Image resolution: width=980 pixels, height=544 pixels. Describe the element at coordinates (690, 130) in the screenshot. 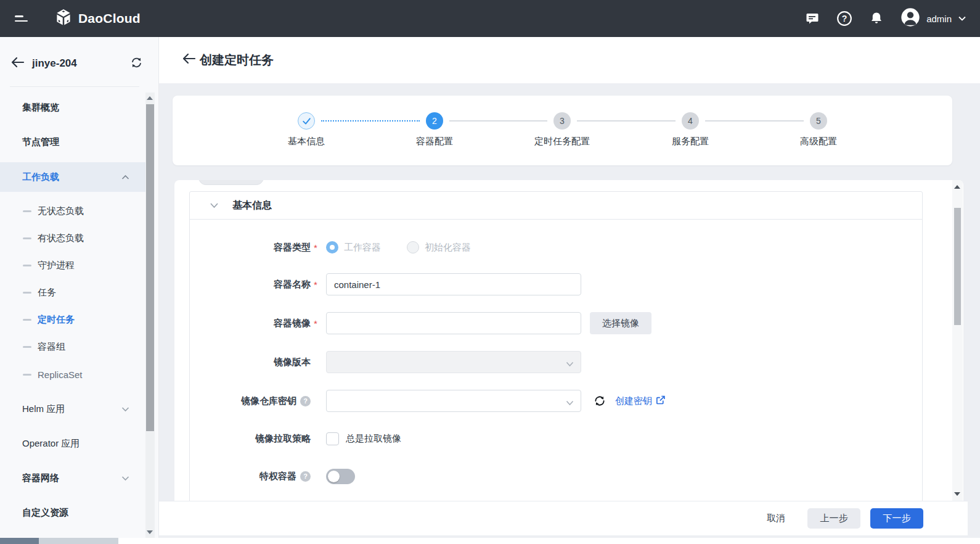

I see `step-service-config: 4 服务配置` at that location.